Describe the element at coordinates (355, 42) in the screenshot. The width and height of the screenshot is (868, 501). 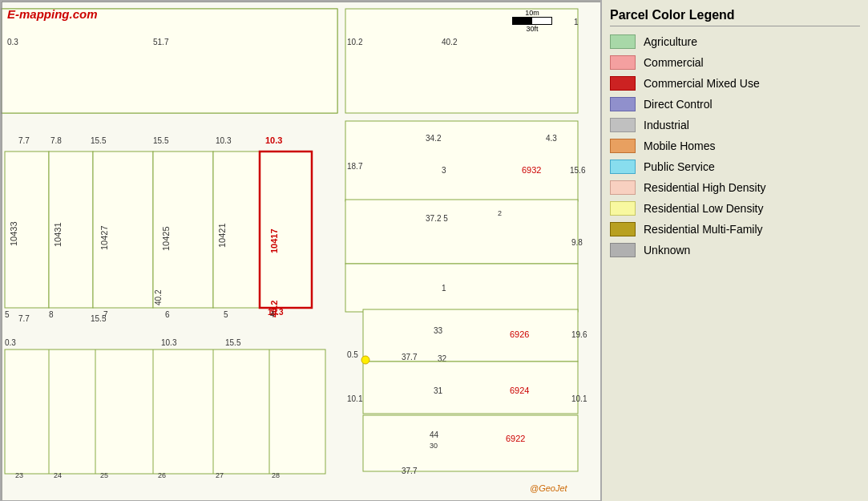
I see `svg-text: 10.2` at that location.